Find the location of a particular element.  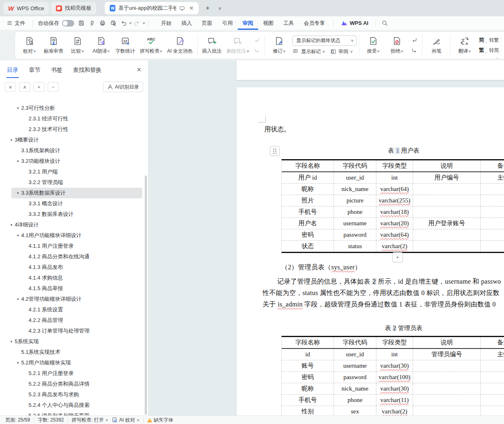

toc-item: ▼ 4.2.3 订单管理与处理管理 is located at coordinates (72, 331).